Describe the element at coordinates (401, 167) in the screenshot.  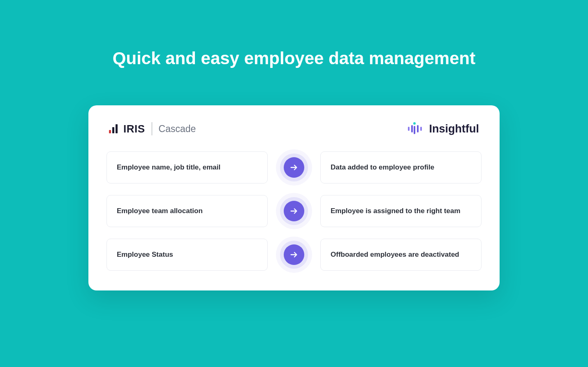
I see `target-tile: Data added to employee profile` at that location.